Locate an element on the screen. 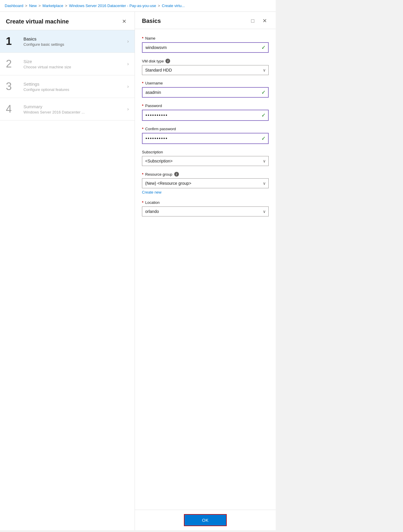 Image resolution: width=403 pixels, height=532 pixels. step-desc-size: Choose virtual machine size is located at coordinates (74, 67).